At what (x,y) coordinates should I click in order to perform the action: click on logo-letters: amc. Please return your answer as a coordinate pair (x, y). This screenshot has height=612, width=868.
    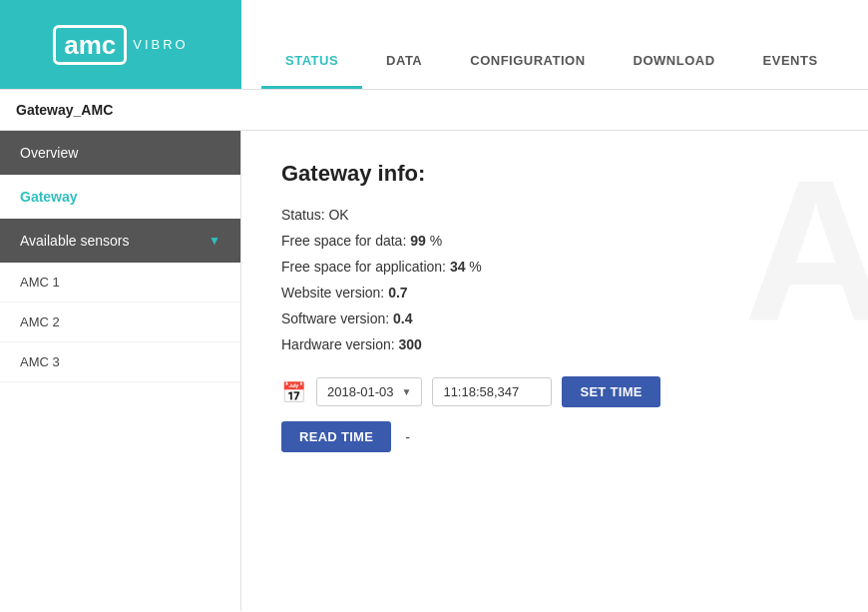
    Looking at the image, I should click on (90, 45).